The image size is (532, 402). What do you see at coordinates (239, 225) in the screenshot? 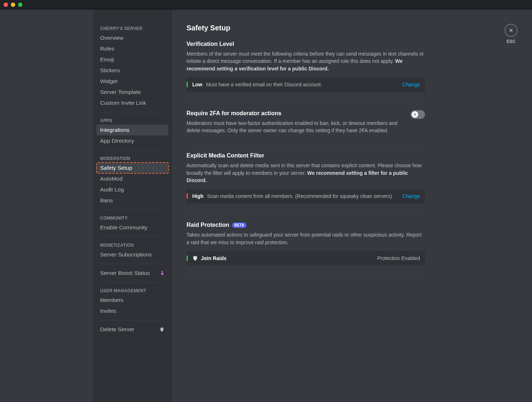
I see `beta-badge: BETA` at bounding box center [239, 225].